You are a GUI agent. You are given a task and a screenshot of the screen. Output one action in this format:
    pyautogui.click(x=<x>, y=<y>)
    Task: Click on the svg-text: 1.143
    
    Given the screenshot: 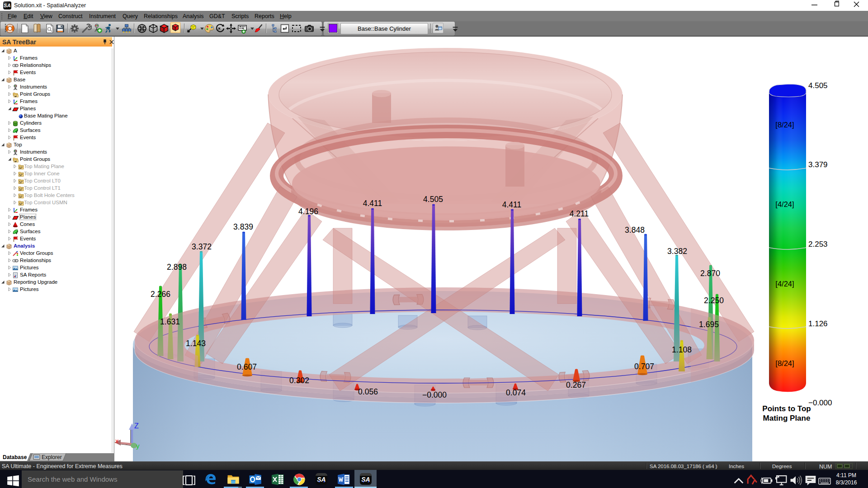 What is the action you would take?
    pyautogui.click(x=196, y=343)
    